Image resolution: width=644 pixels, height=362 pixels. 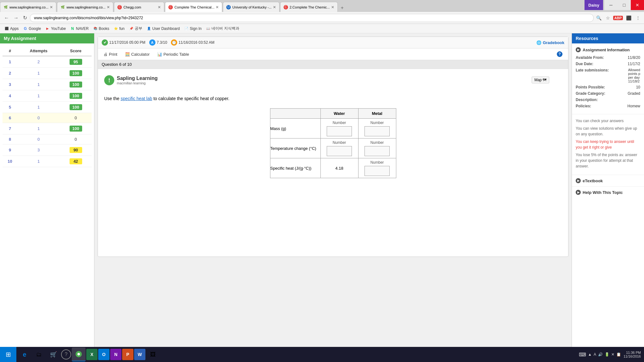 I want to click on input-temp-water, so click(x=339, y=151).